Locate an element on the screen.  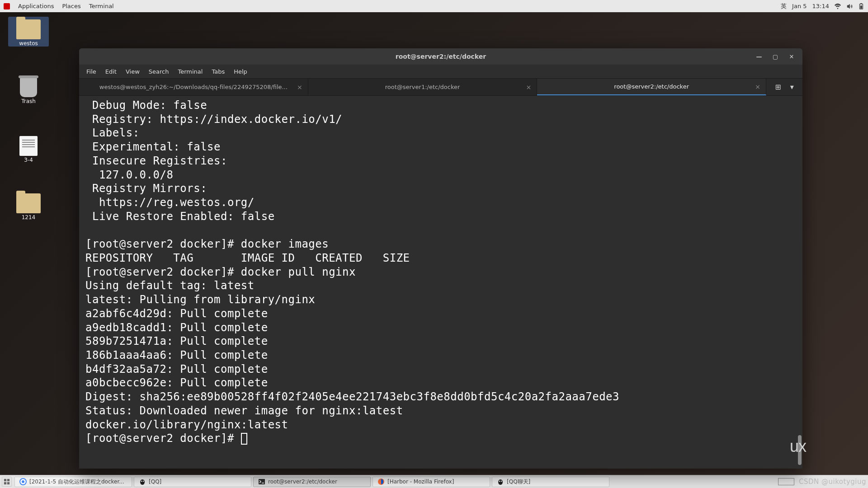
tab-label: westos@westos_zyh26:~/Downloads/qq-files… is located at coordinates (193, 87).